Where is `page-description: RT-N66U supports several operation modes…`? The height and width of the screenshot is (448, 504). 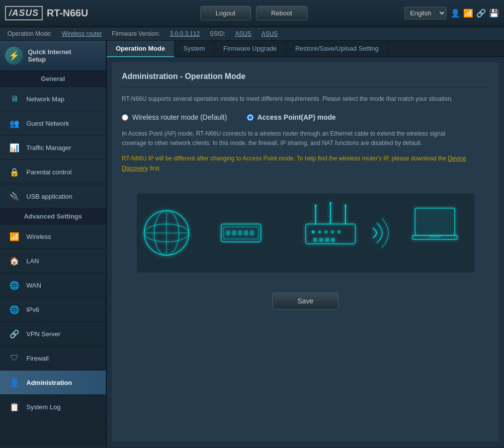
page-description: RT-N66U supports several operation modes… is located at coordinates (305, 99).